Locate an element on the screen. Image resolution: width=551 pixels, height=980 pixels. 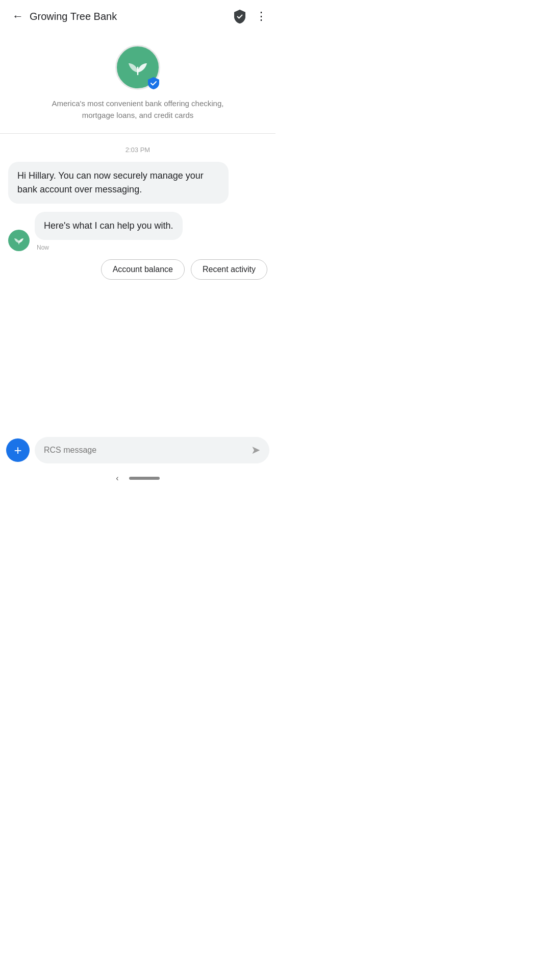
message-1: Hi Hillary. You can now securely manage … is located at coordinates (118, 184).